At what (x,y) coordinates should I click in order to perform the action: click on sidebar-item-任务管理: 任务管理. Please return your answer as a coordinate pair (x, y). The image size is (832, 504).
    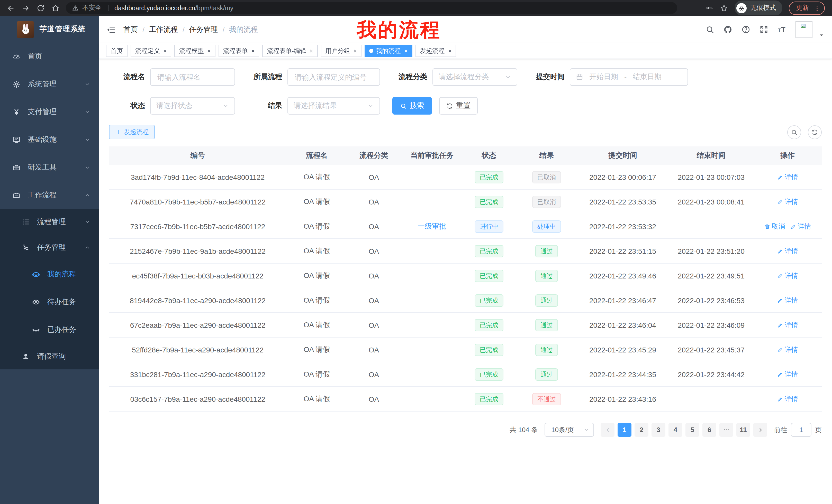
    Looking at the image, I should click on (49, 248).